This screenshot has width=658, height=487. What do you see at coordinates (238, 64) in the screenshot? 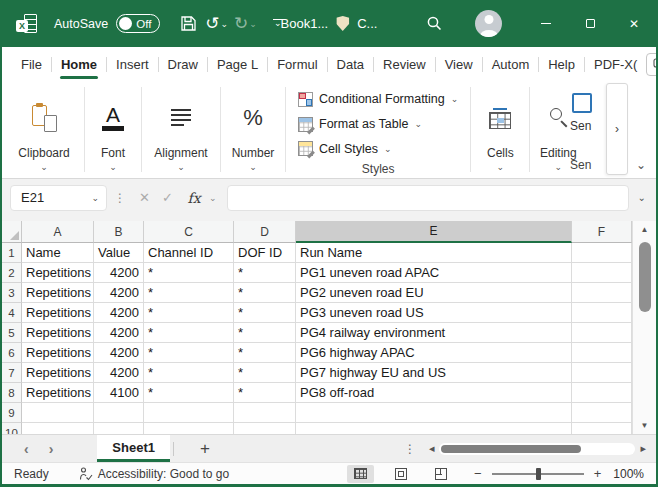
I see `tab-page-layout: Page L` at bounding box center [238, 64].